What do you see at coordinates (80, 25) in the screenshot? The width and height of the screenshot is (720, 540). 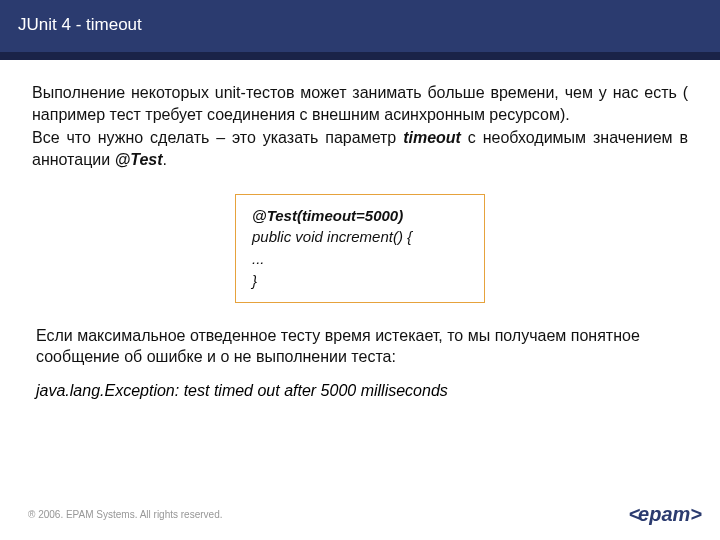 I see `slide-title: JUnit 4 - timeout` at bounding box center [80, 25].